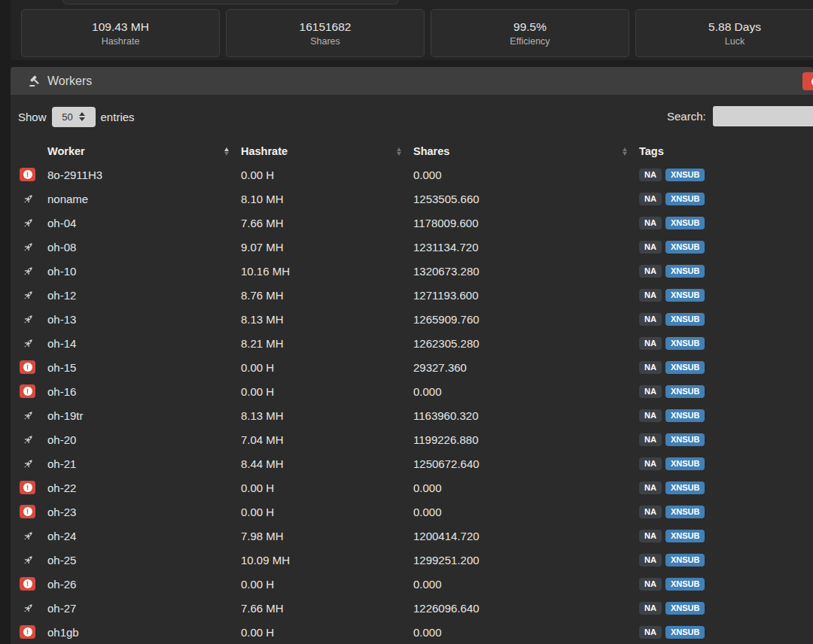 This screenshot has width=813, height=644. I want to click on table-row: ! oh-08 9.07 MH 1231134.720 NAXNSUB, so click(412, 247).